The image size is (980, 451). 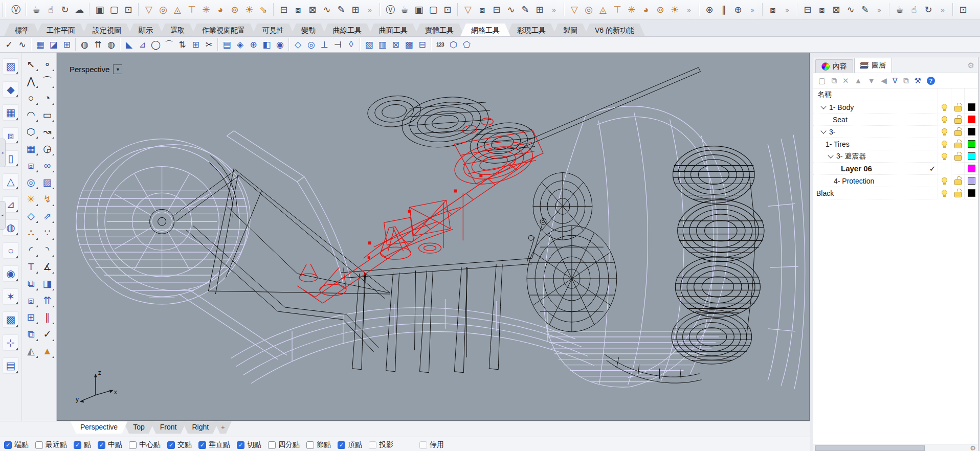 I want to click on ribbon-tab-new-in-v6: V6 的新功能, so click(x=615, y=30).